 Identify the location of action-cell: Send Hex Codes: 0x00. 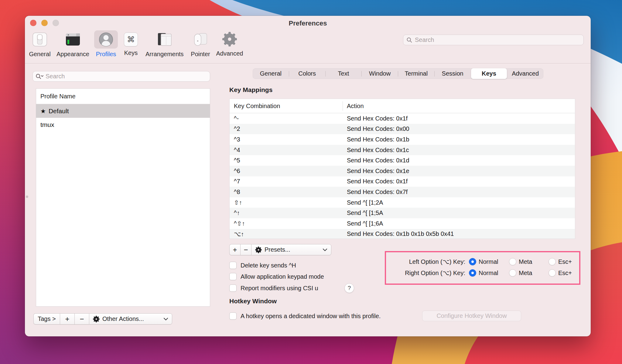
(376, 129).